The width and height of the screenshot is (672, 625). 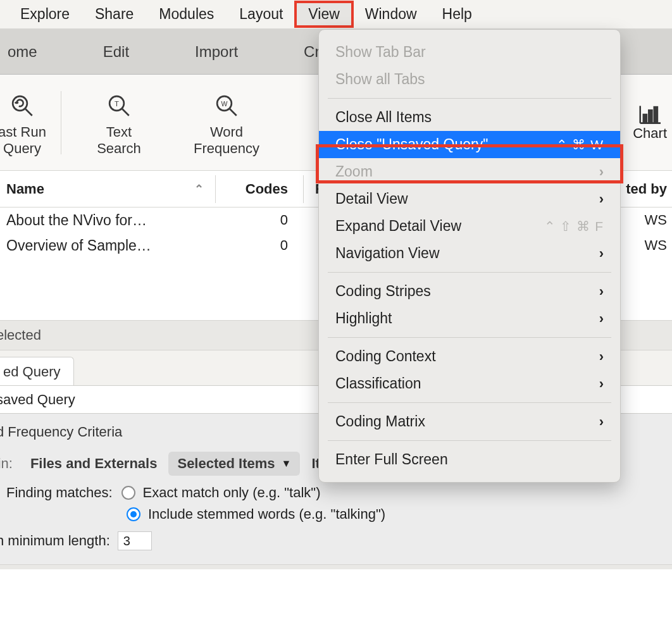 I want to click on last-run-query-label-2: Query, so click(x=22, y=148).